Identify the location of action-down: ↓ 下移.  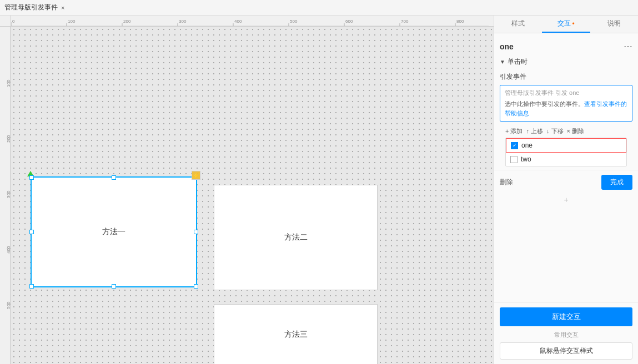
(555, 131).